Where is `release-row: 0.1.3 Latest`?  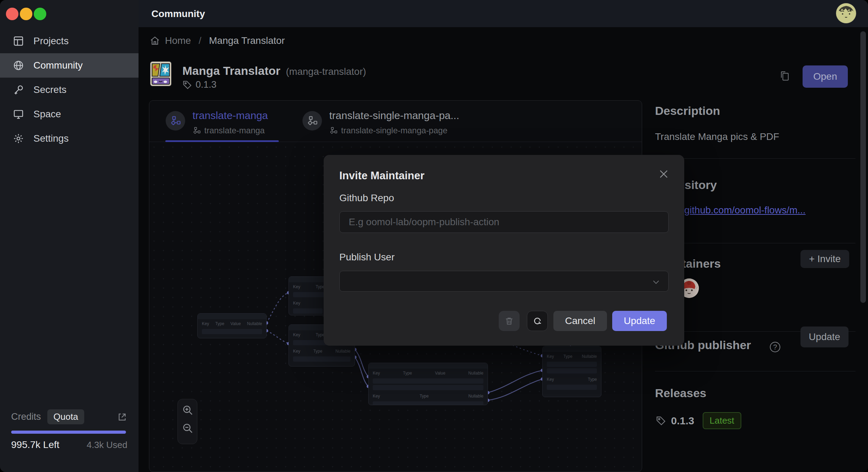
release-row: 0.1.3 Latest is located at coordinates (699, 420).